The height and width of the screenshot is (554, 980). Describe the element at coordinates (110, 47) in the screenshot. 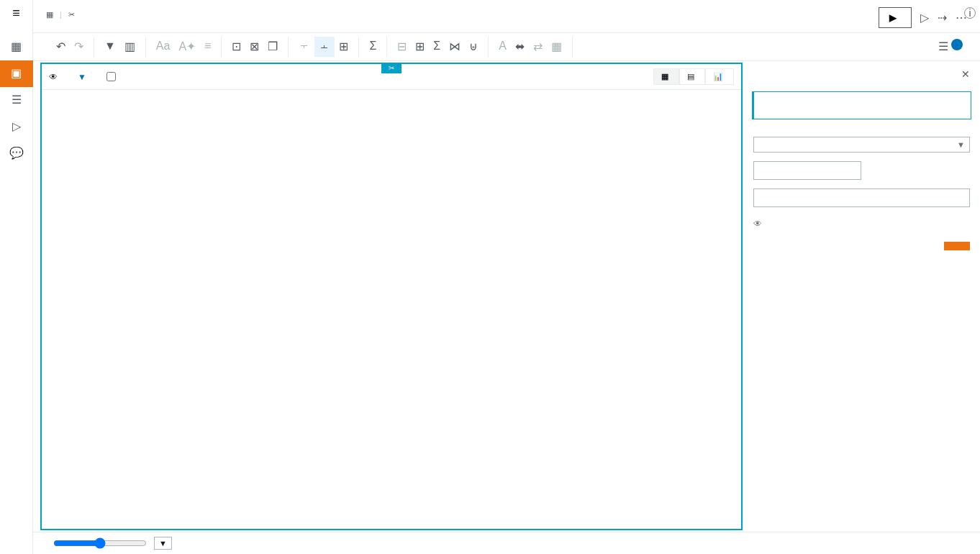

I see `filter-button: ▼` at that location.